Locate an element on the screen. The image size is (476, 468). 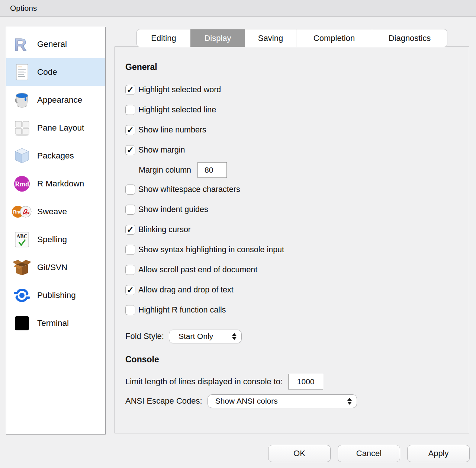
publish-connect-icon is located at coordinates (22, 295).